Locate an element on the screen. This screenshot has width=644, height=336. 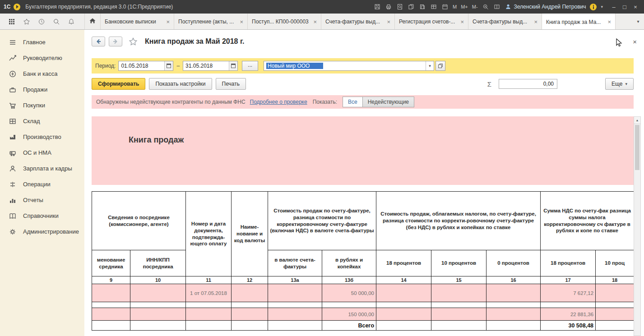
menu-grid-icon is located at coordinates (12, 22).